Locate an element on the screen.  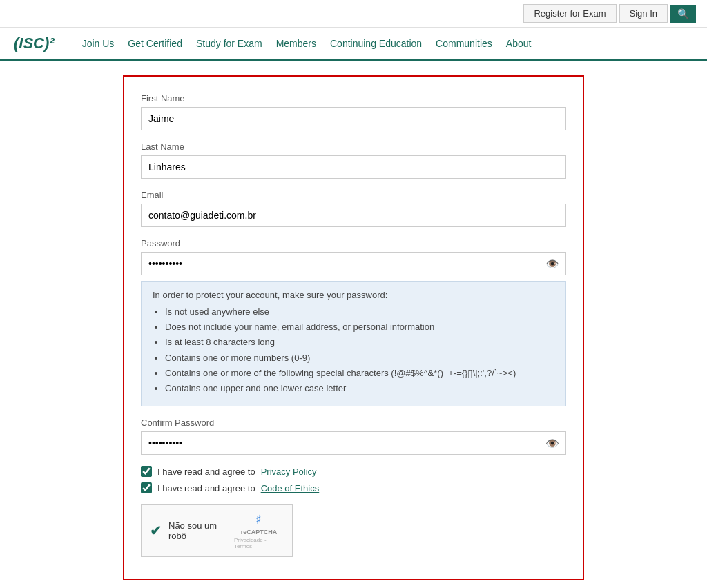
password-hint-intro: In order to protect your account, make s… is located at coordinates (354, 295).